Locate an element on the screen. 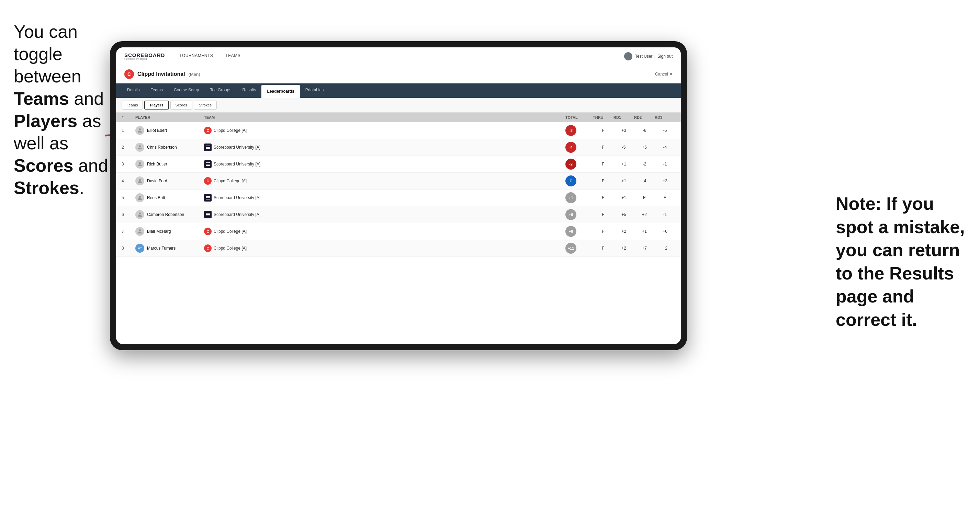 This screenshot has height=527, width=980. tab-teams: Teams is located at coordinates (157, 90).